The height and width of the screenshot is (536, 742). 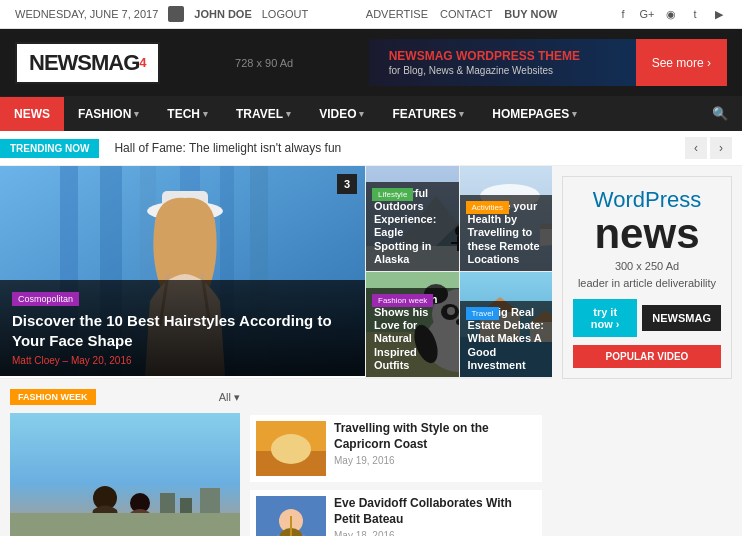 I want to click on article-title-2: Eve Davidoff Collaborates With Petit Bat…, so click(x=435, y=512).